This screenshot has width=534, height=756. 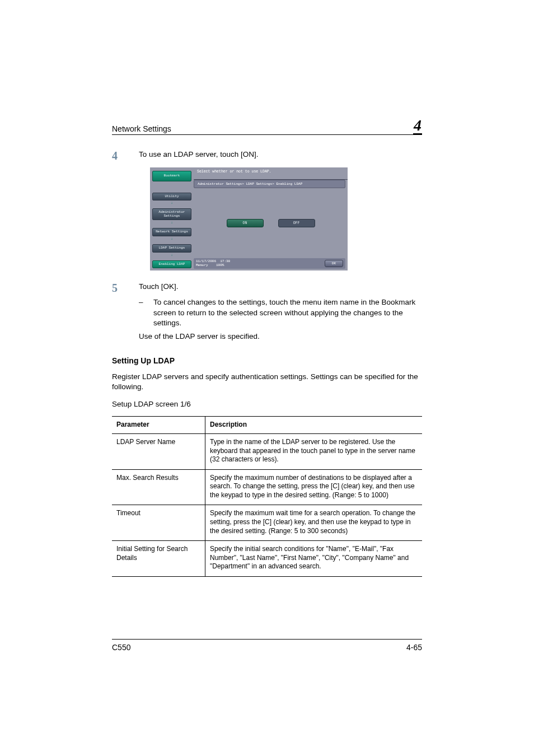 What do you see at coordinates (172, 232) in the screenshot?
I see `sidebar-item-network: Network Settings` at bounding box center [172, 232].